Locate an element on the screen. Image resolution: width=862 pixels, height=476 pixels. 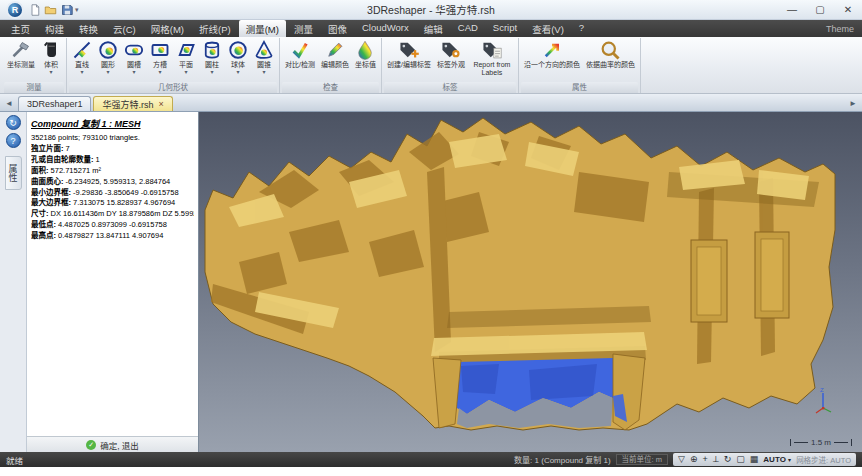
screenshot-margin is located at coordinates (431, 472).